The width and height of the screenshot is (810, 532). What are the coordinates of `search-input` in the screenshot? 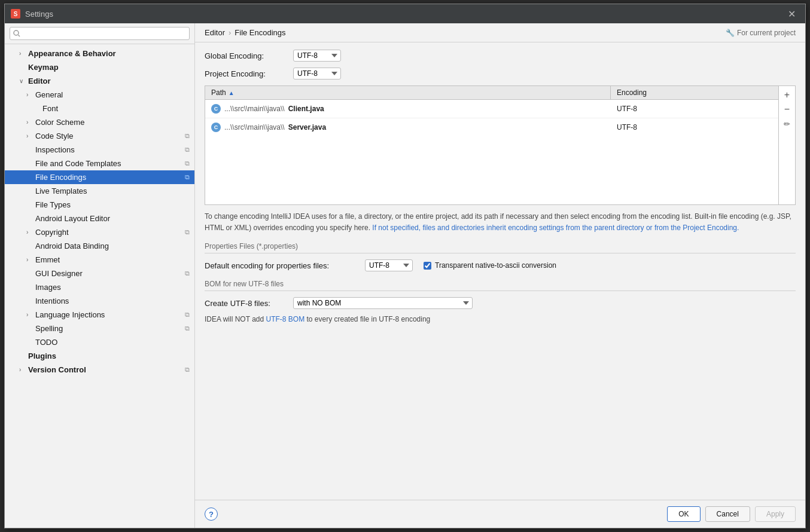 It's located at (99, 33).